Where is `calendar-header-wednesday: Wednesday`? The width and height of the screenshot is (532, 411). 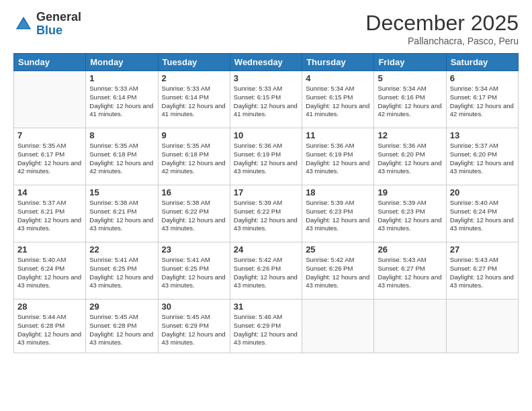 calendar-header-wednesday: Wednesday is located at coordinates (266, 62).